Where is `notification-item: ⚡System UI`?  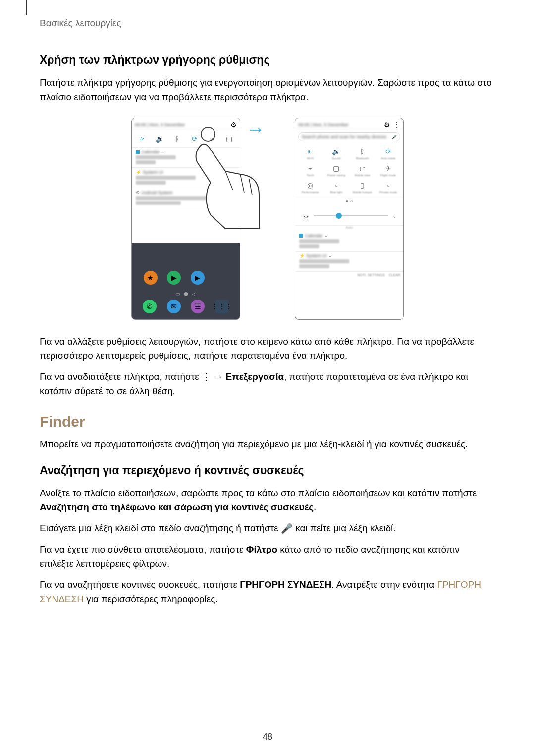
notification-item: ⚡System UI is located at coordinates (186, 178).